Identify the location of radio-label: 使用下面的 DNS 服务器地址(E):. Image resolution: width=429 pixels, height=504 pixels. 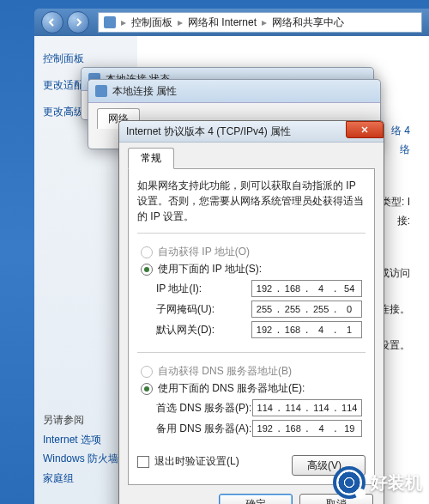
(232, 388).